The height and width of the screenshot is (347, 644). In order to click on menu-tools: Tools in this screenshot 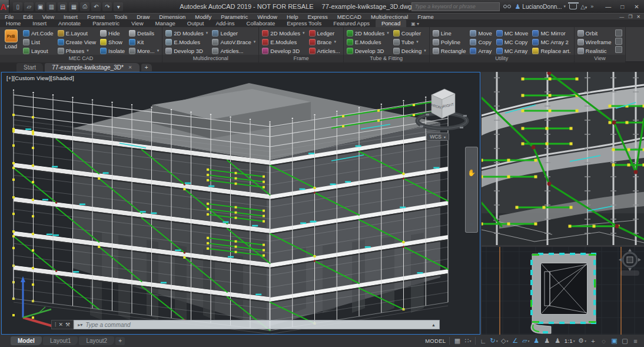, I will do `click(121, 16)`.